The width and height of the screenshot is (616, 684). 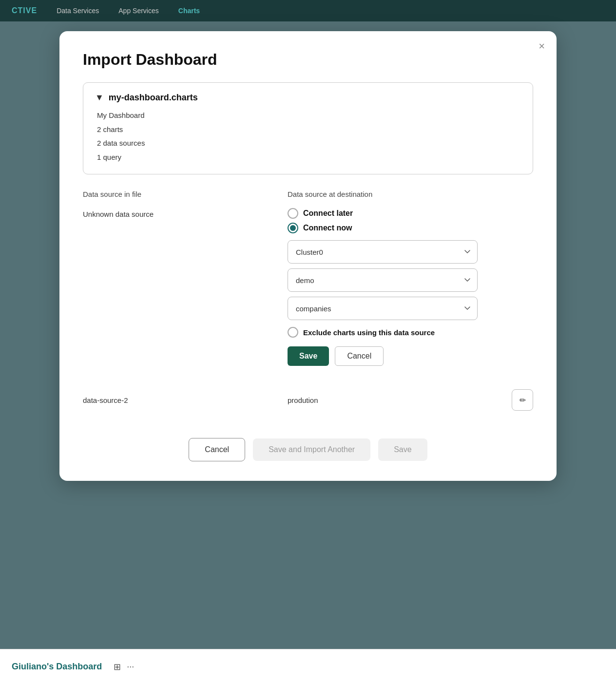 What do you see at coordinates (410, 221) in the screenshot?
I see `connection-radio-group: Connect later Connect now` at bounding box center [410, 221].